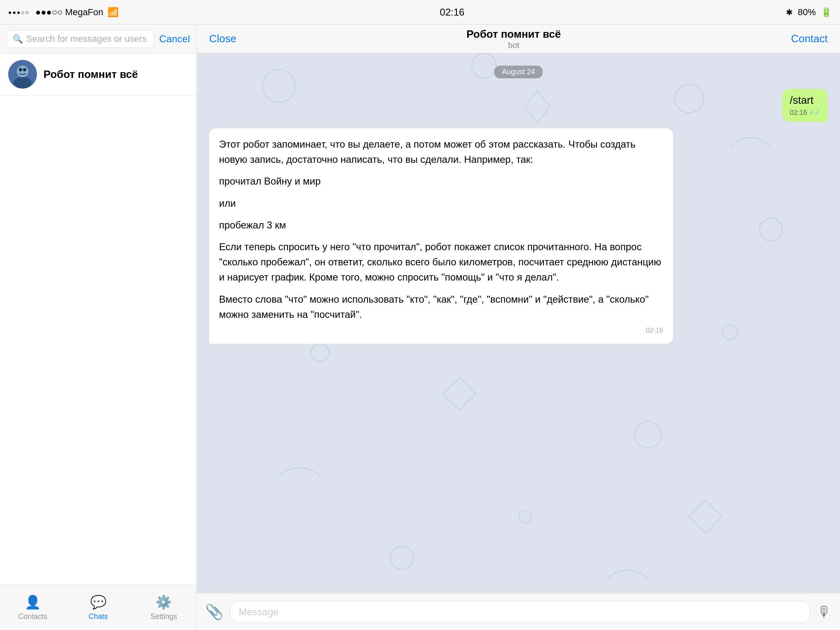 The height and width of the screenshot is (630, 840). Describe the element at coordinates (164, 602) in the screenshot. I see `settings-icon: ⚙️` at that location.